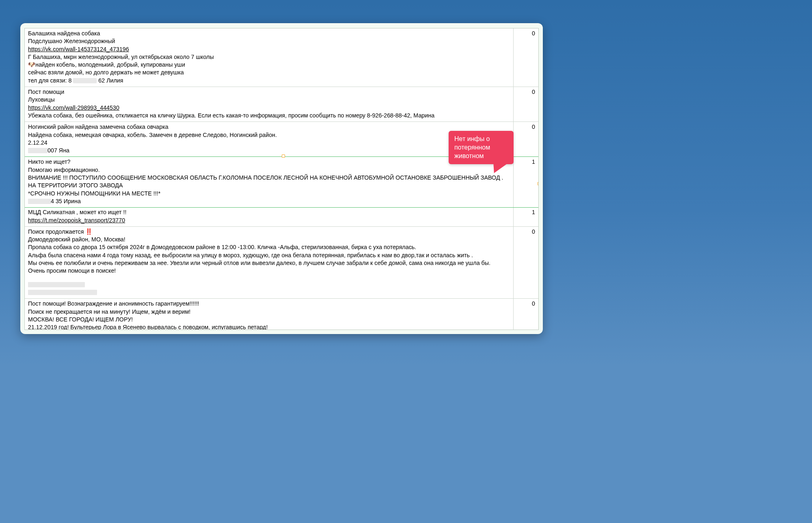  I want to click on text-line: Пост помощи, so click(269, 92).